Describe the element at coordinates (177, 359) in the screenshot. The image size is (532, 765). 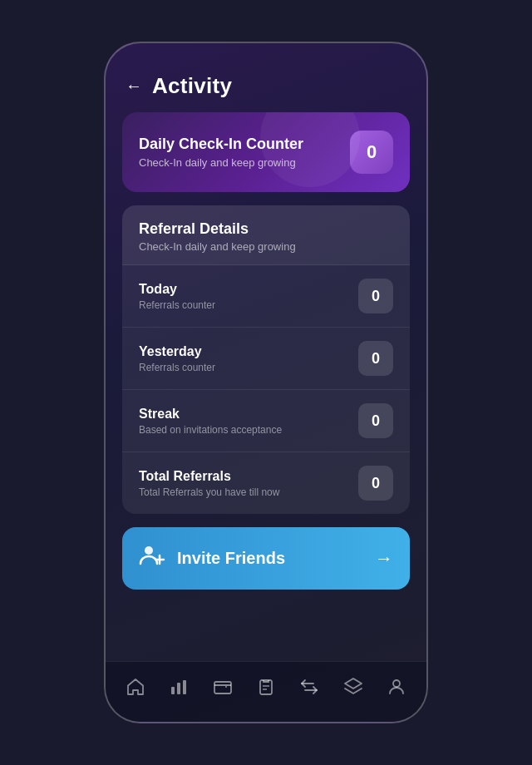
I see `row-label: Yesterday Referrals counter` at that location.